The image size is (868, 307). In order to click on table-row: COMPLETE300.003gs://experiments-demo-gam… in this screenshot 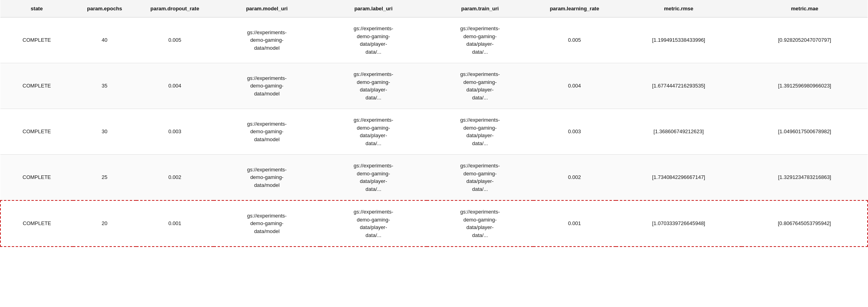, I will do `click(434, 132)`.